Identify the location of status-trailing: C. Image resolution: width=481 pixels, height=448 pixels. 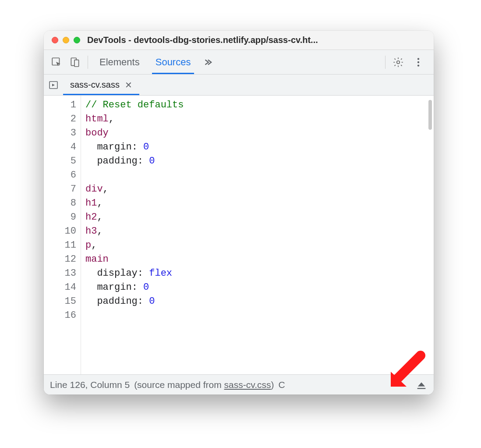
(282, 385).